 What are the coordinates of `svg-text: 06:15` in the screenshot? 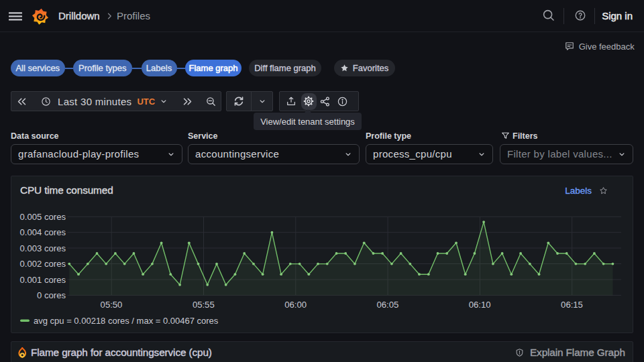 It's located at (572, 304).